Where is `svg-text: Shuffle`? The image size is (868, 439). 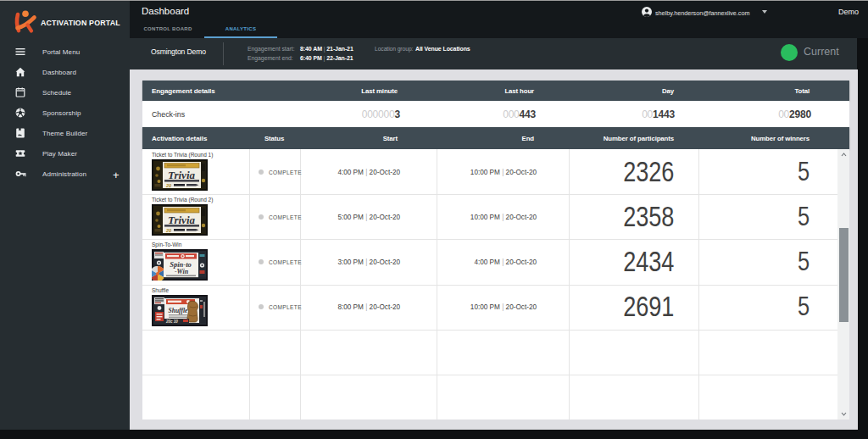
svg-text: Shuffle is located at coordinates (178, 310).